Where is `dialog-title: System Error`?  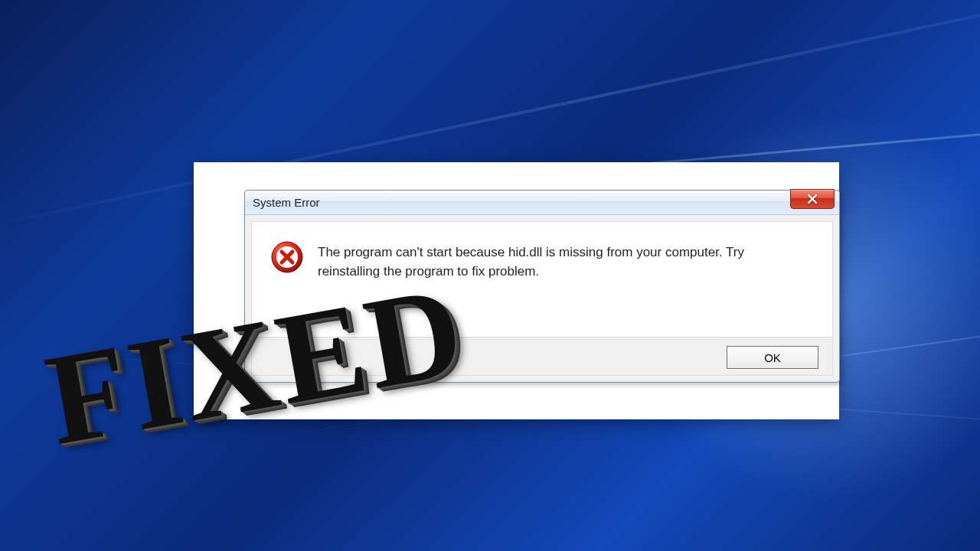 dialog-title: System Error is located at coordinates (286, 202).